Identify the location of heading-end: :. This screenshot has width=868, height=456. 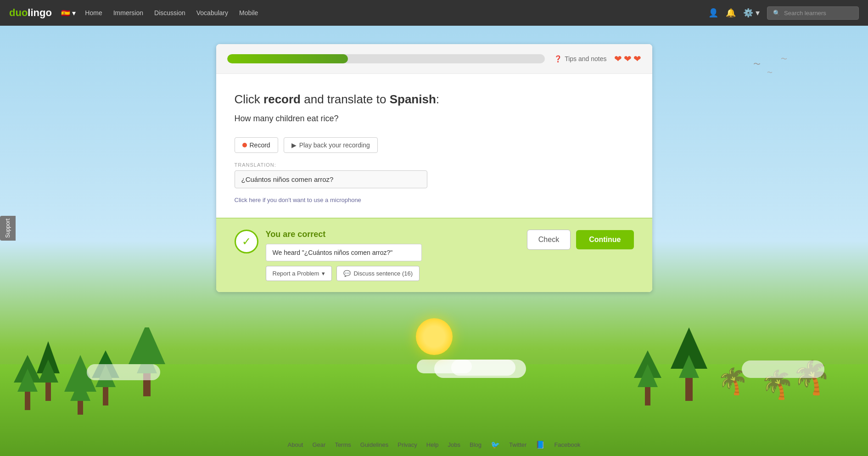
(438, 99).